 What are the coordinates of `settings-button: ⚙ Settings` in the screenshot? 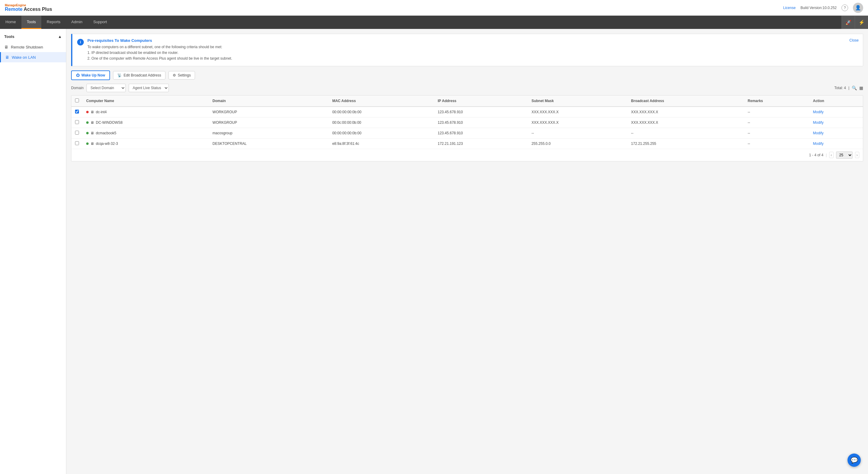 It's located at (182, 75).